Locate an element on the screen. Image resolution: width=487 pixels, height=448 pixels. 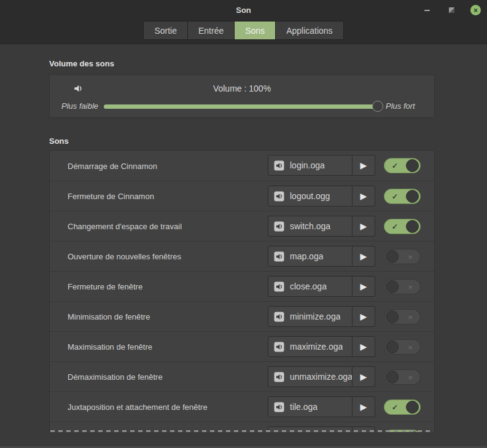
tab-sons: Sons is located at coordinates (254, 31).